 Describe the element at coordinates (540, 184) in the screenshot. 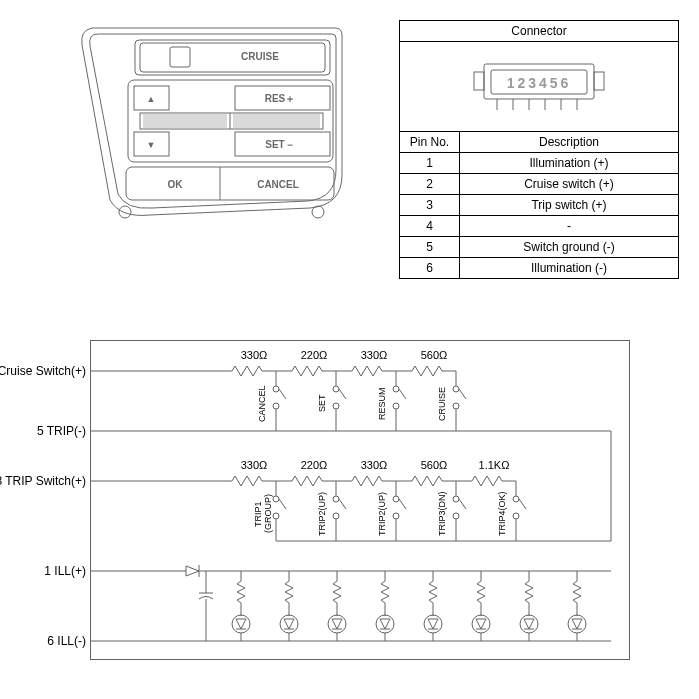

I see `table-row: 2Cruise switch (+)` at that location.